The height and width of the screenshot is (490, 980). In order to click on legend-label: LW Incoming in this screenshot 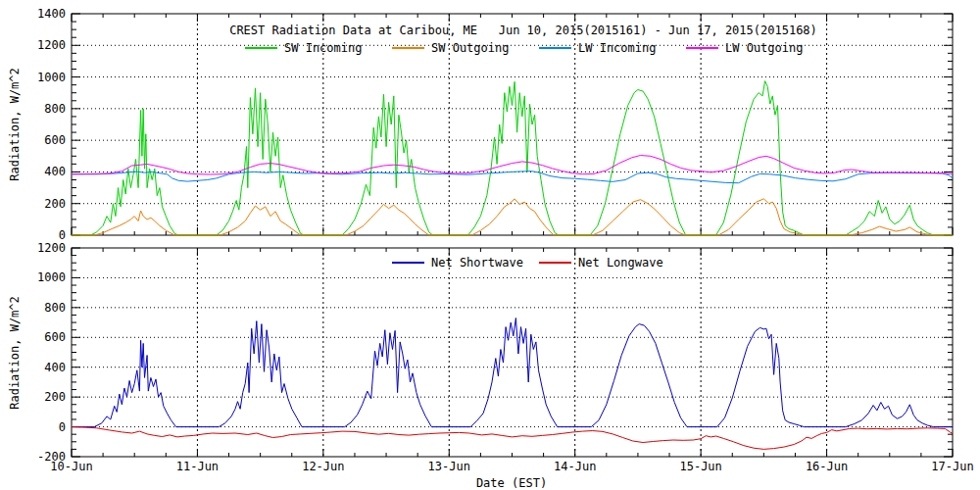, I will do `click(617, 48)`.